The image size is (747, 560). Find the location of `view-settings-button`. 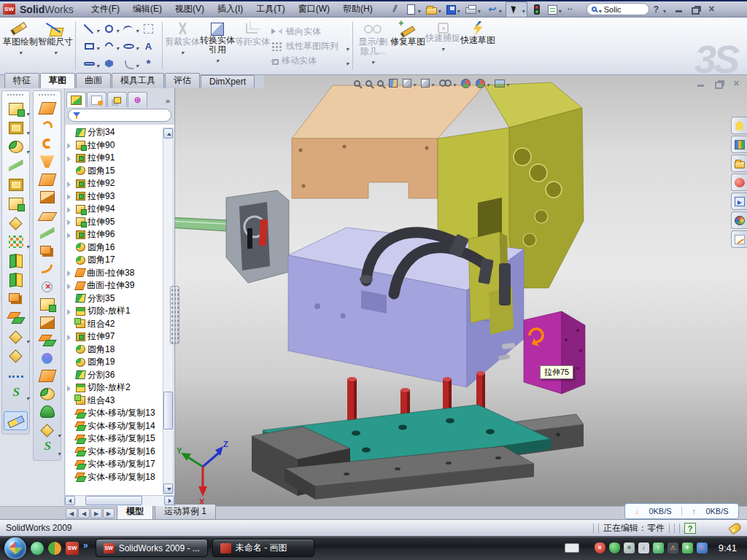

view-settings-button is located at coordinates (502, 83).